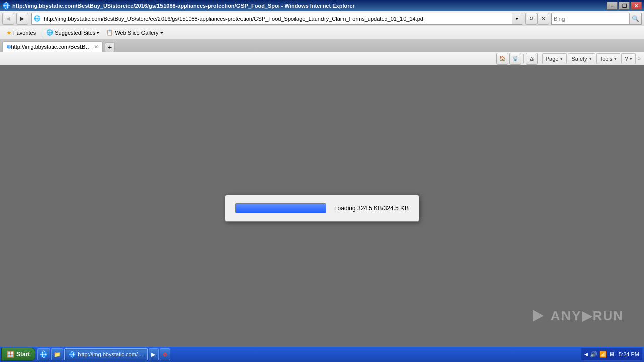  What do you see at coordinates (322, 354) in the screenshot?
I see `taskbar: 🪟 Start 📁 http://img.bbystatic.com/BestB…` at bounding box center [322, 354].